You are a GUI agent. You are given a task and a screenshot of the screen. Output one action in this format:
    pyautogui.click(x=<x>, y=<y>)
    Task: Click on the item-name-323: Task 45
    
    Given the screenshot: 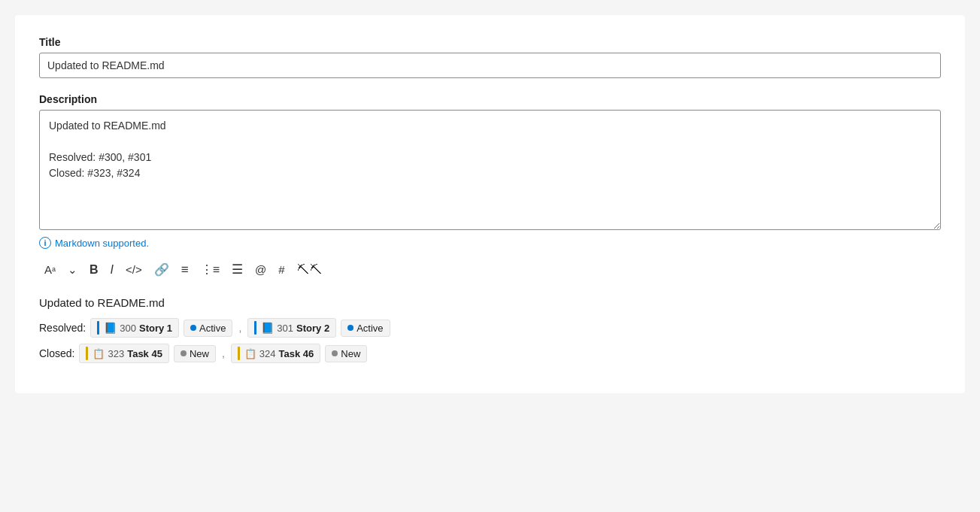 What is the action you would take?
    pyautogui.click(x=144, y=353)
    